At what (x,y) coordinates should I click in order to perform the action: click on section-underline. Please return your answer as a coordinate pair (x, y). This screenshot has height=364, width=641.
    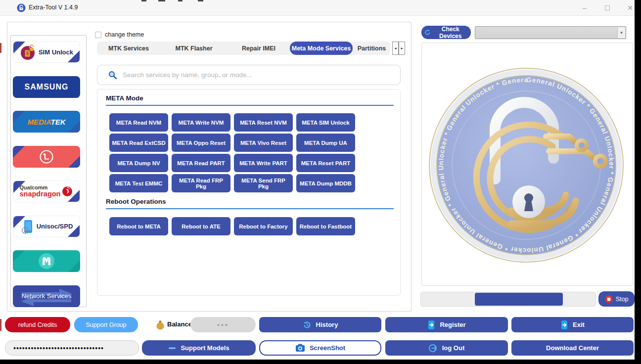
    Looking at the image, I should click on (250, 209).